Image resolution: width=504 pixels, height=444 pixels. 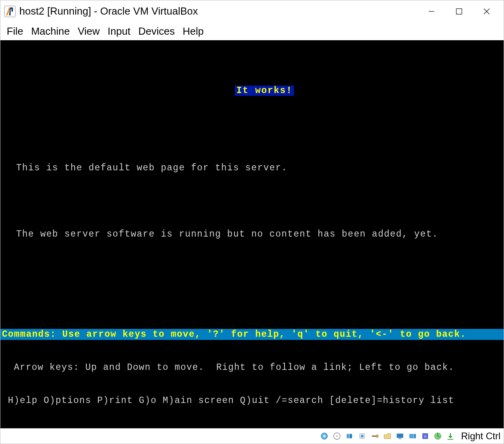 What do you see at coordinates (252, 368) in the screenshot?
I see `lynx-hint-1: Arrow keys: Up and Down to move. Right t…` at bounding box center [252, 368].